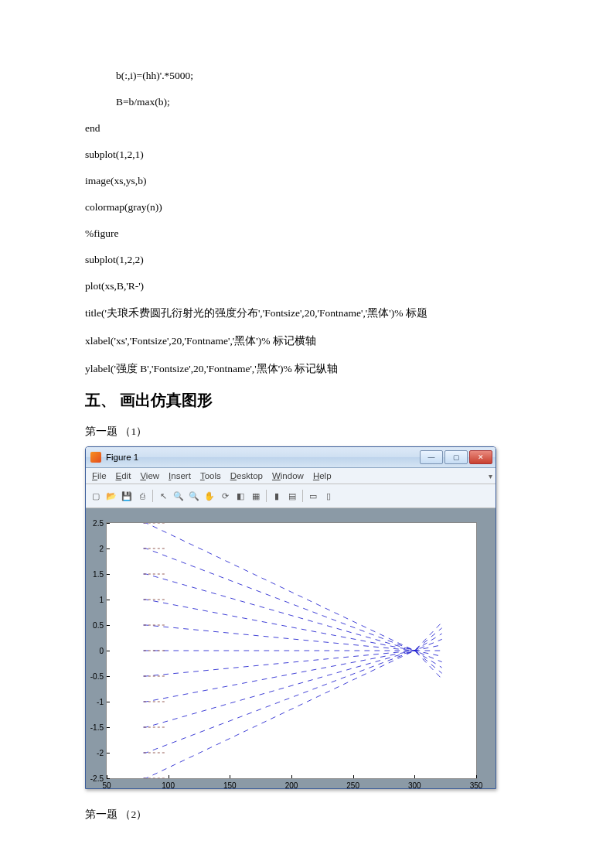 This screenshot has height=868, width=613. What do you see at coordinates (292, 496) in the screenshot?
I see `legend-icon: ▤` at bounding box center [292, 496].